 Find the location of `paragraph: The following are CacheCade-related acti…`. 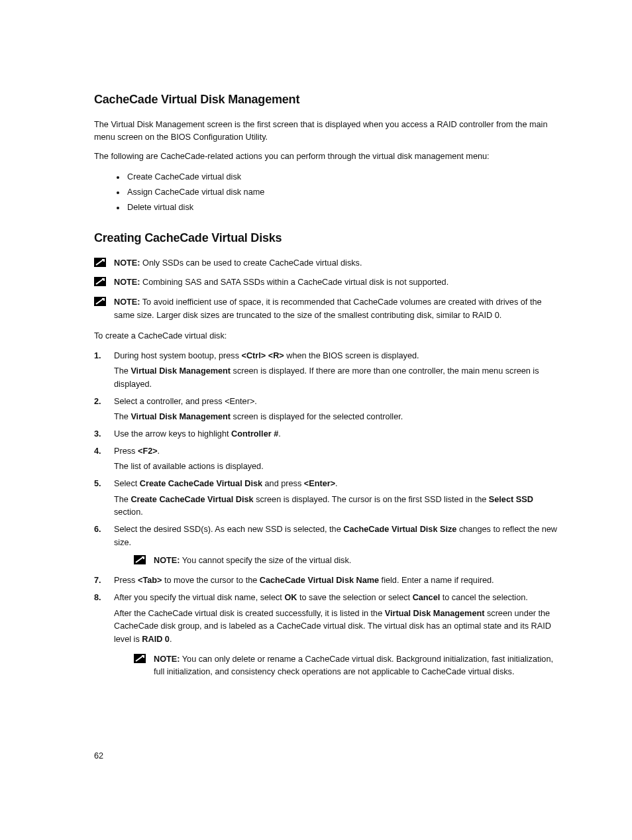

paragraph: The following are CacheCade-related acti… is located at coordinates (327, 156).